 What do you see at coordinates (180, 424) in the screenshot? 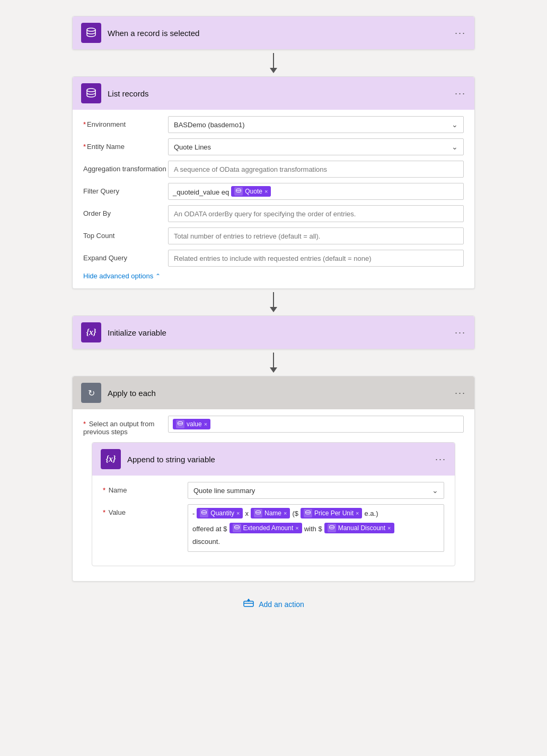
I see `value-token-db-icon` at bounding box center [180, 424].